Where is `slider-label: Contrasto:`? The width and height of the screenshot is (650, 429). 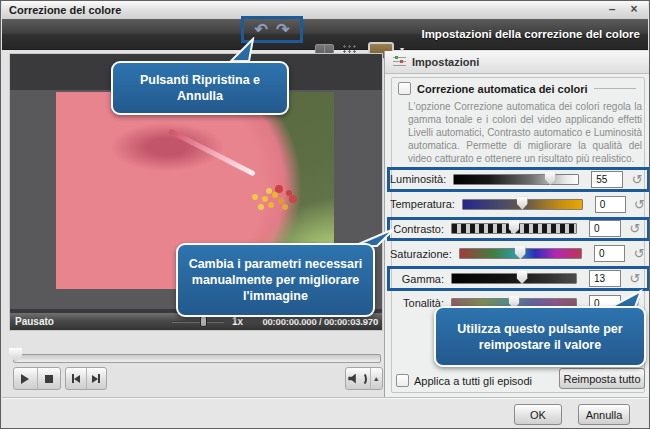
slider-label: Contrasto: is located at coordinates (417, 229).